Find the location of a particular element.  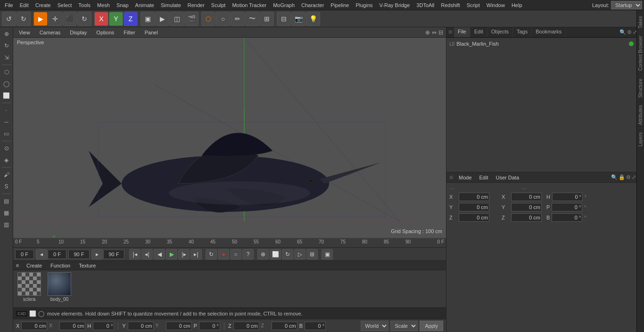

attr-y2-input is located at coordinates (526, 207).